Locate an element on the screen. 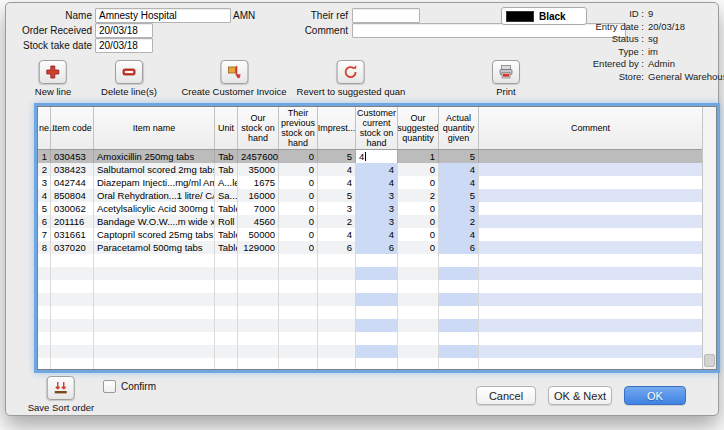 The width and height of the screenshot is (724, 430). confirm-checkbox-group: Confirm is located at coordinates (130, 386).